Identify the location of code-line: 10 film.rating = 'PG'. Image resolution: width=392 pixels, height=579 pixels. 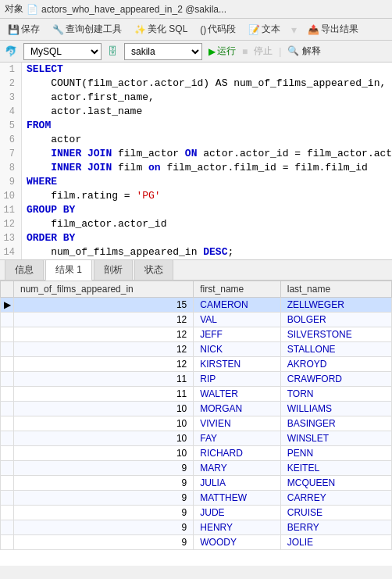
(196, 196).